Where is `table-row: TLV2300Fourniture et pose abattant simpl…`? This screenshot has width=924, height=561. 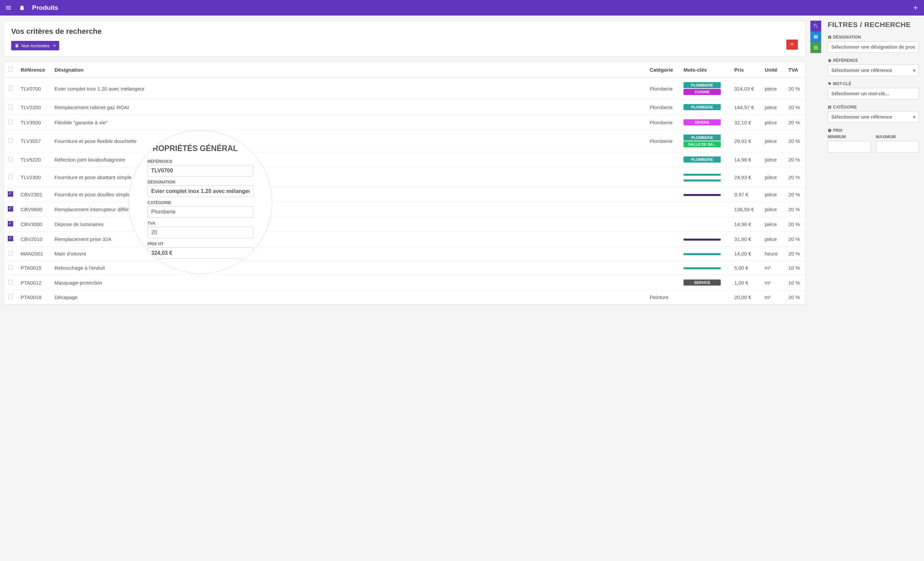 table-row: TLV2300Fourniture et pose abattant simpl… is located at coordinates (404, 177).